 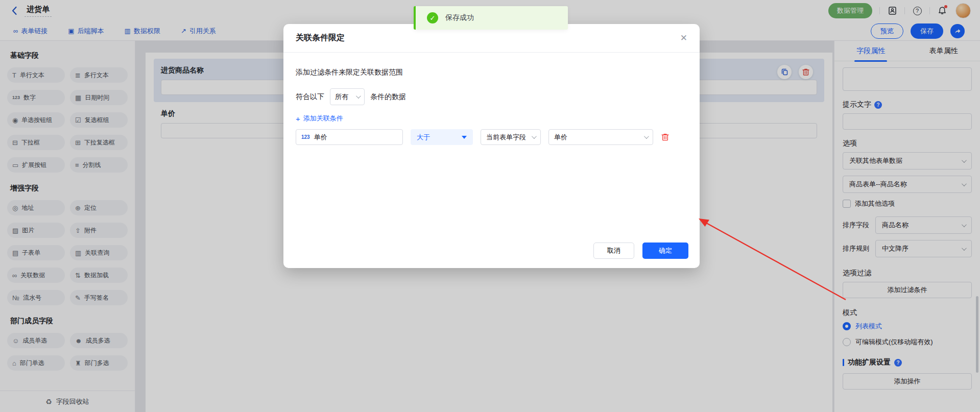 I want to click on add-relation-condition-link: + 添加关联条件, so click(x=491, y=118).